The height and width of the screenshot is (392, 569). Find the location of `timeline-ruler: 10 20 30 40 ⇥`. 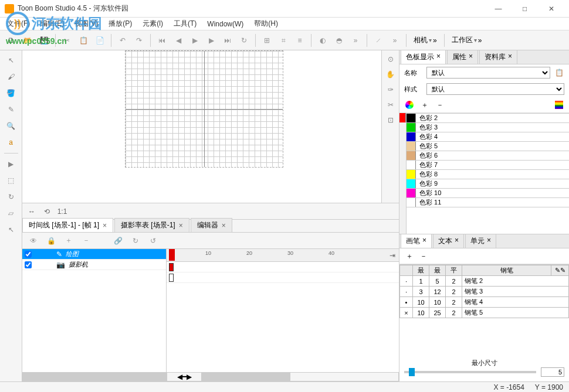

timeline-ruler: 10 20 30 40 ⇥ is located at coordinates (283, 255).